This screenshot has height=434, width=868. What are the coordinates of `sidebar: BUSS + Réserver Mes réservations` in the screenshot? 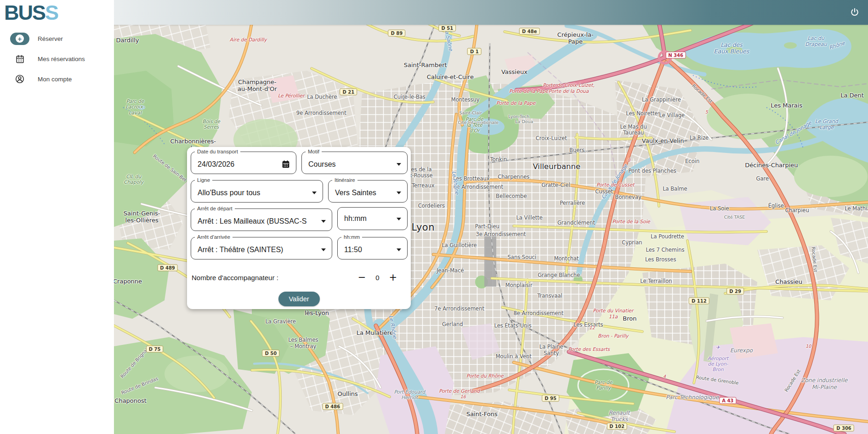 It's located at (57, 217).